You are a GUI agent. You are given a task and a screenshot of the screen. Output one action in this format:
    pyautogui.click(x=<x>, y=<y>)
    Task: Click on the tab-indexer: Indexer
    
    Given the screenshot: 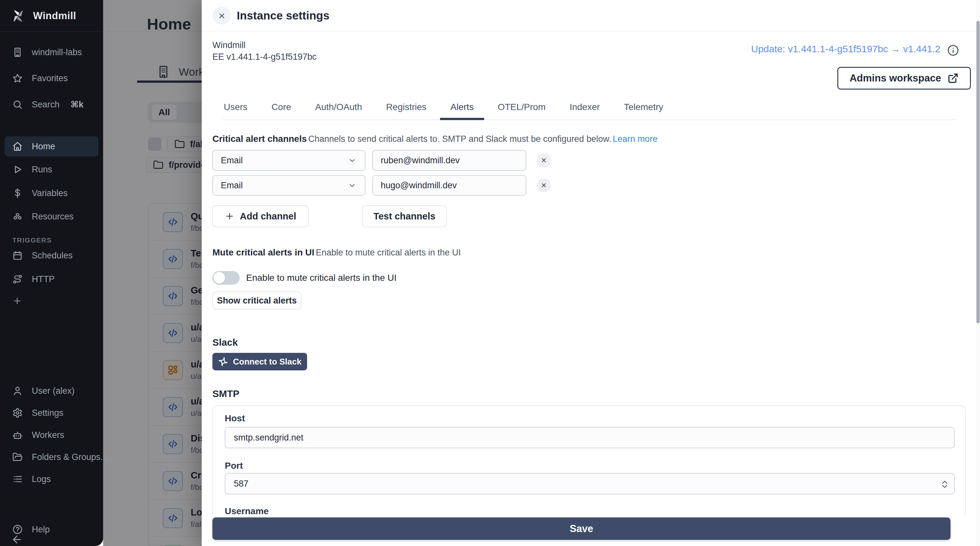 What is the action you would take?
    pyautogui.click(x=584, y=110)
    